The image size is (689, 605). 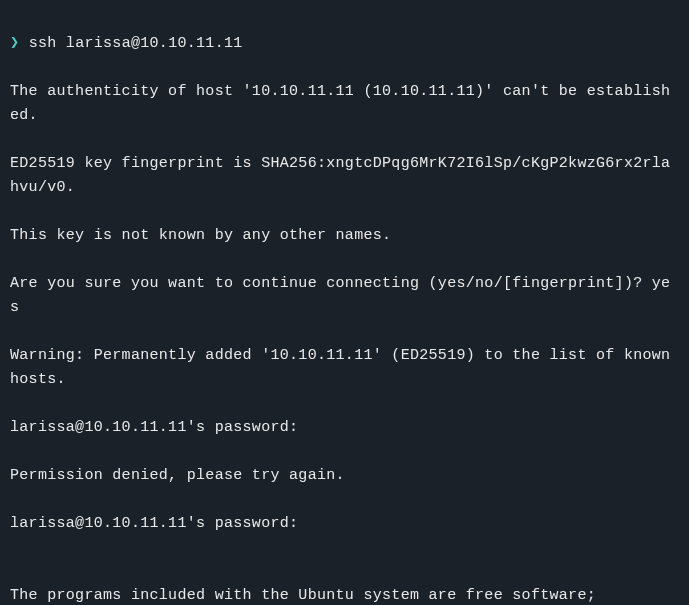 I want to click on output-line: The authenticity of host '10.10.11.11 (1…, so click(x=344, y=104).